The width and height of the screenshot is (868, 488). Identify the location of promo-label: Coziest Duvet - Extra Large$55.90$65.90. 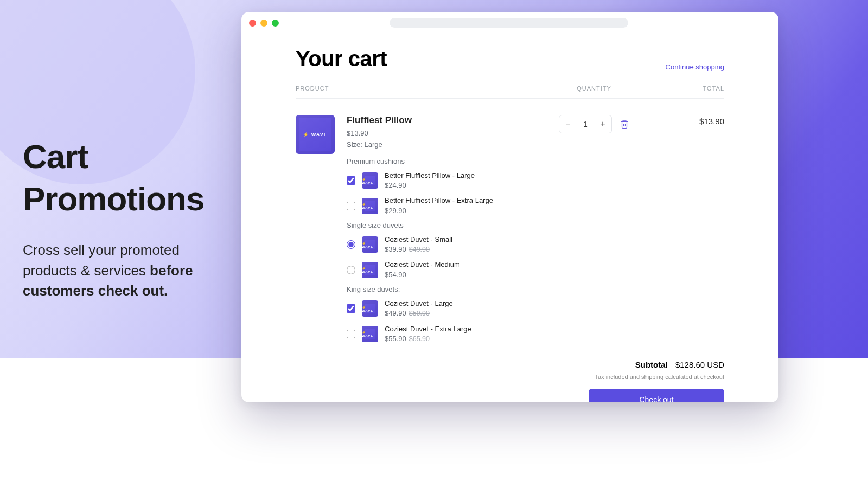
(428, 334).